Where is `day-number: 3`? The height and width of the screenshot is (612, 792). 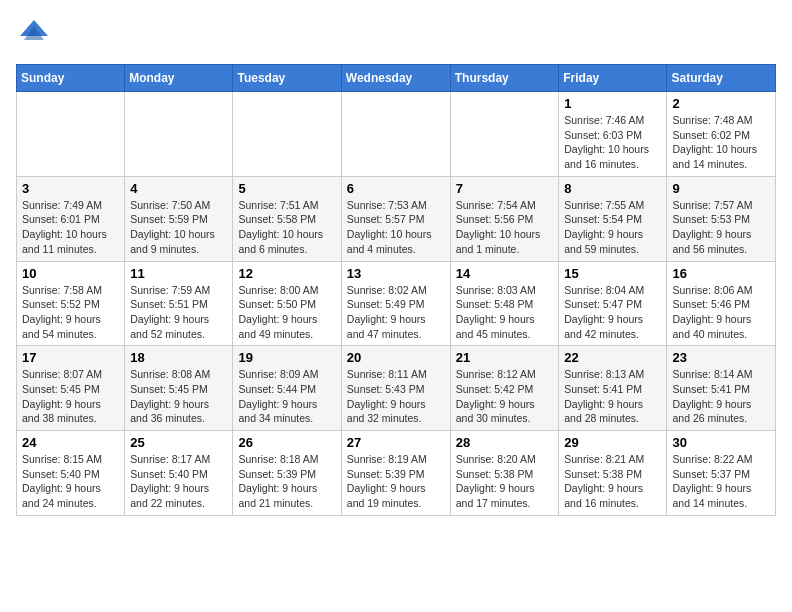 day-number: 3 is located at coordinates (70, 188).